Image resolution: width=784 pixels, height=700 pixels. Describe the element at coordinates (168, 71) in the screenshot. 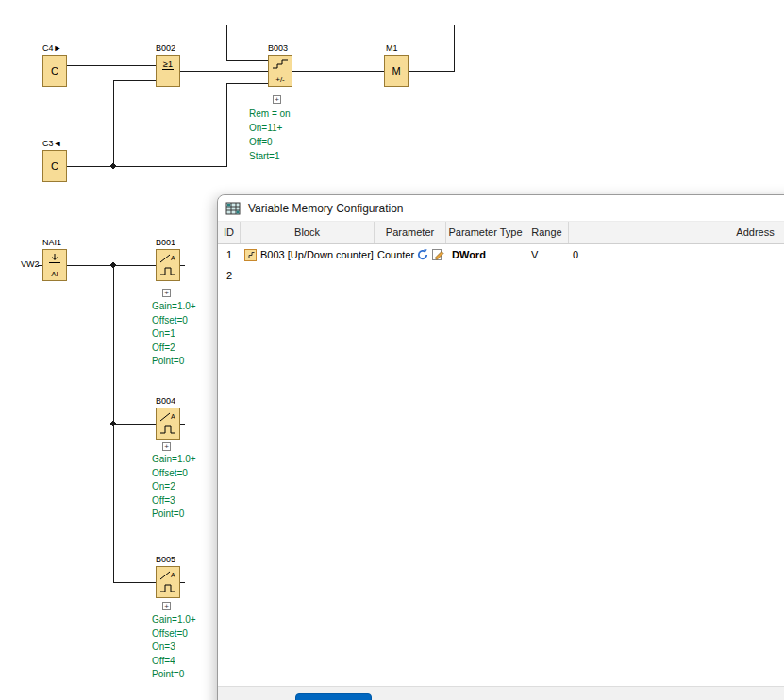

I see `block-b002: B002 ≥1` at that location.